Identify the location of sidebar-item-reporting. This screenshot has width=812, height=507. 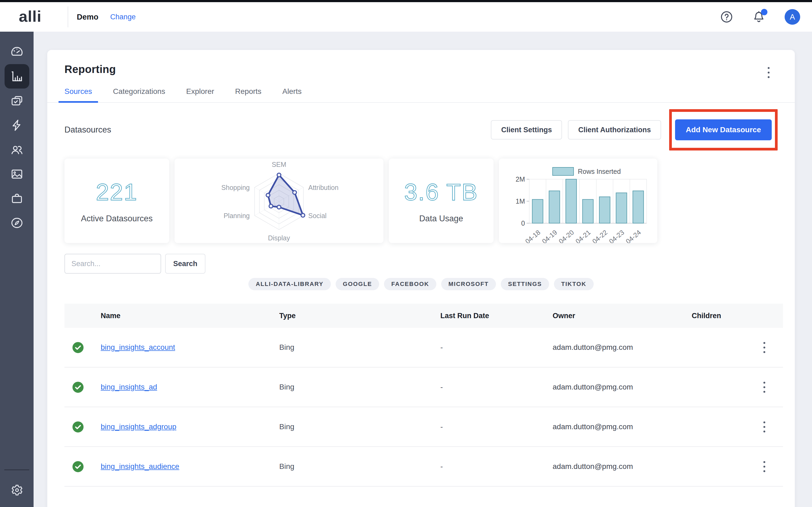
(17, 76).